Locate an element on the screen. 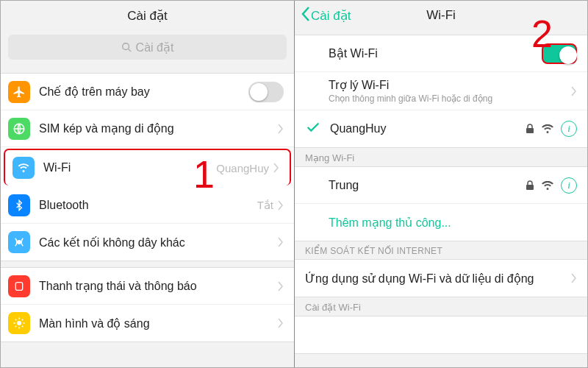  network-name: Trung is located at coordinates (427, 185).